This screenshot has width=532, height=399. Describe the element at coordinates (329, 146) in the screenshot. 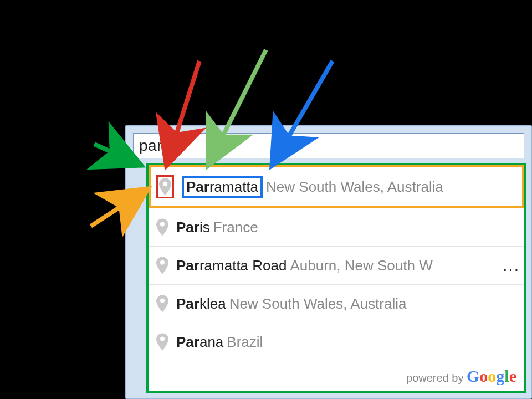

I see `search-input: par` at that location.